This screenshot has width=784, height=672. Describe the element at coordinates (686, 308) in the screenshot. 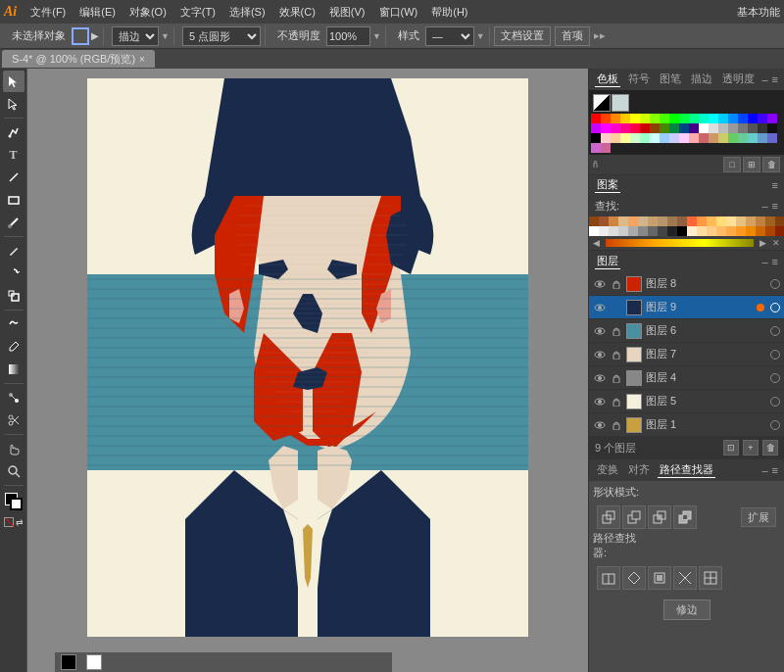

I see `layer-row-9: 图层 9` at that location.